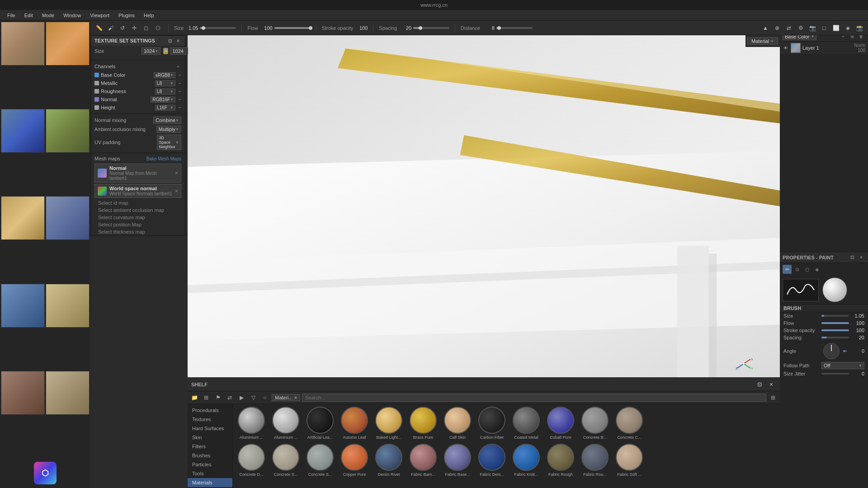  What do you see at coordinates (354, 460) in the screenshot?
I see `material-item-15: Copper Pure` at bounding box center [354, 460].